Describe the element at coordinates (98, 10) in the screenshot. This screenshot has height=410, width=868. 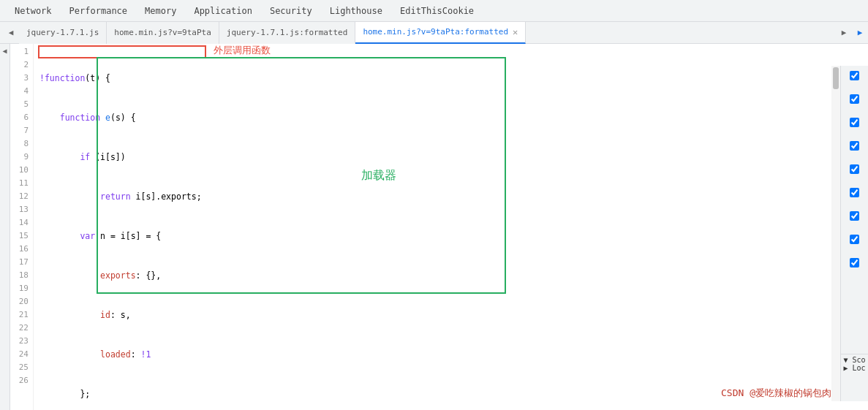
I see `menu-performance: Performance` at that location.